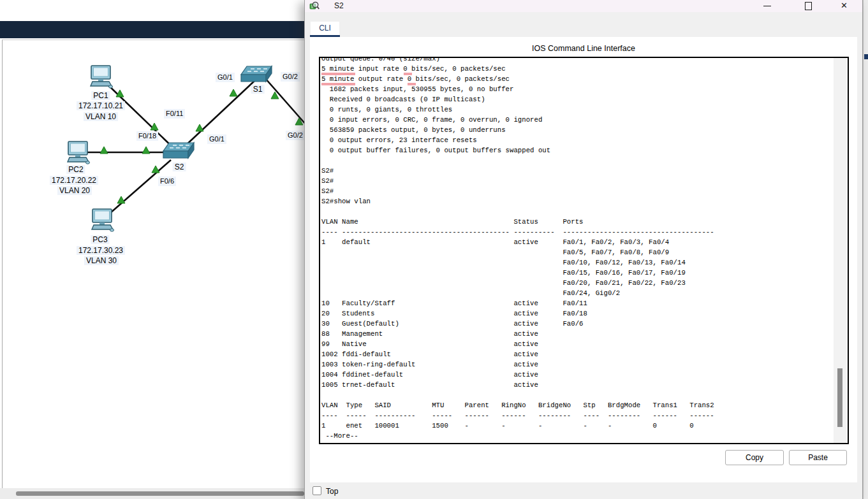 The image size is (868, 499). I want to click on maximize-icon, so click(809, 6).